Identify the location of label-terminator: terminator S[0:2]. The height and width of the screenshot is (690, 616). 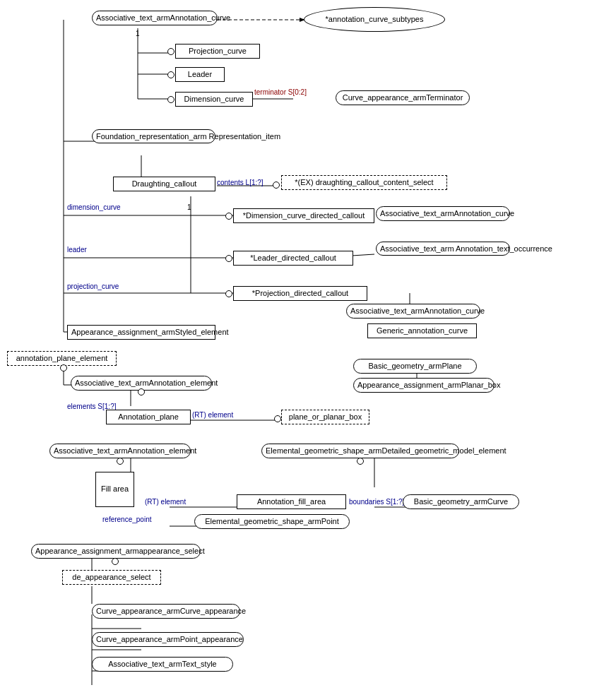
(280, 92).